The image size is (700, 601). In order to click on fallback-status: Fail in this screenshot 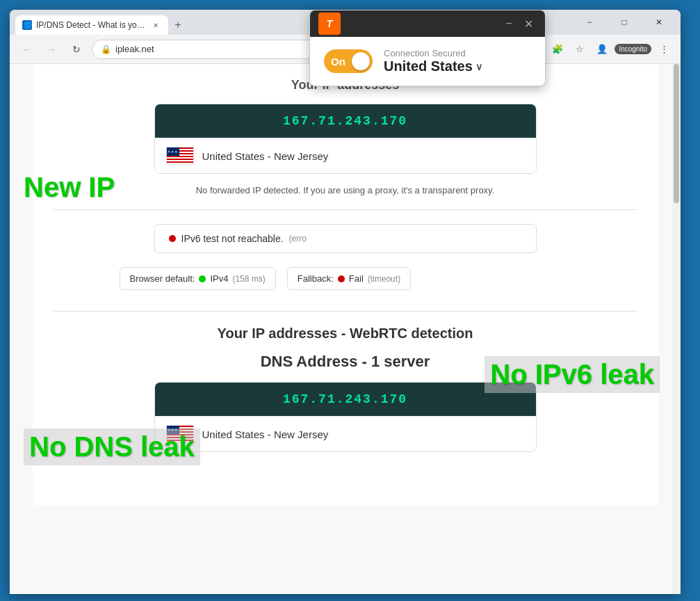, I will do `click(356, 278)`.